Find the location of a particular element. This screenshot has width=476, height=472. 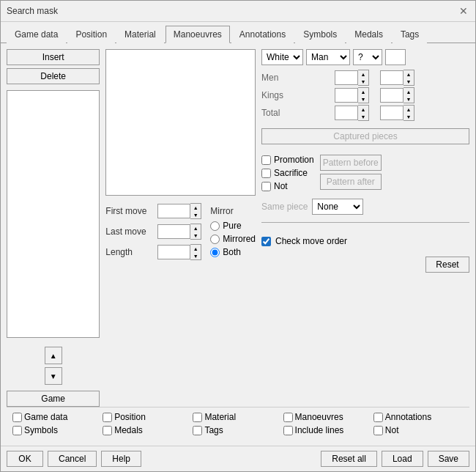

bottom-cb-not: Not is located at coordinates (419, 430).